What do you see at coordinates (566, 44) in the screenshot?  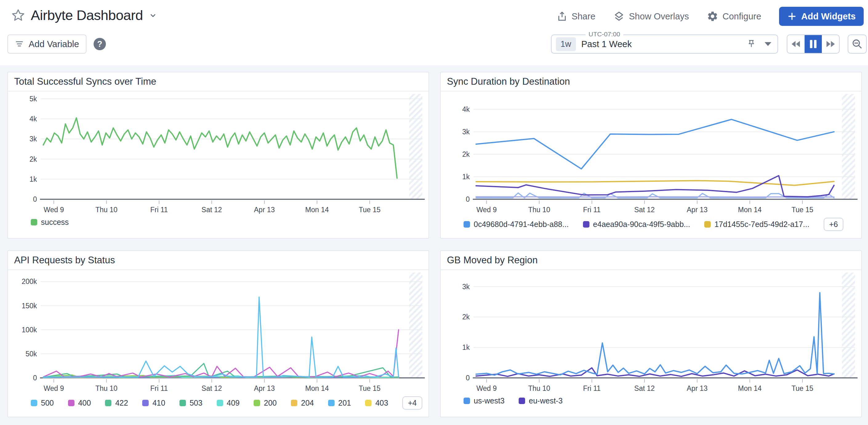 I see `time-preset-chip: 1w` at bounding box center [566, 44].